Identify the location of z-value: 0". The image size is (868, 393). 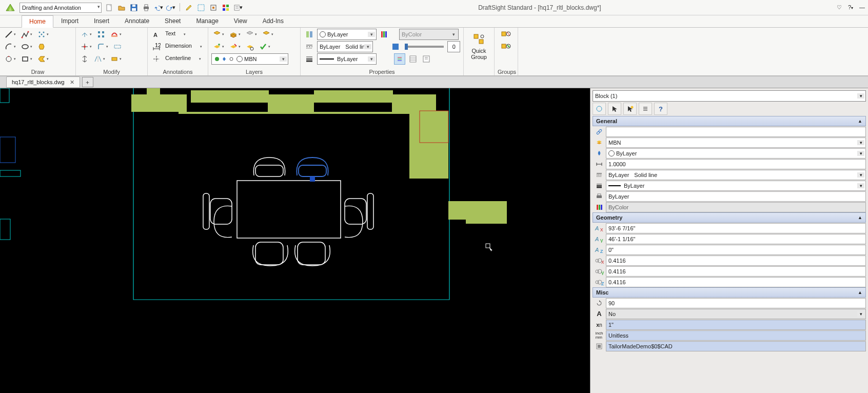
(736, 250).